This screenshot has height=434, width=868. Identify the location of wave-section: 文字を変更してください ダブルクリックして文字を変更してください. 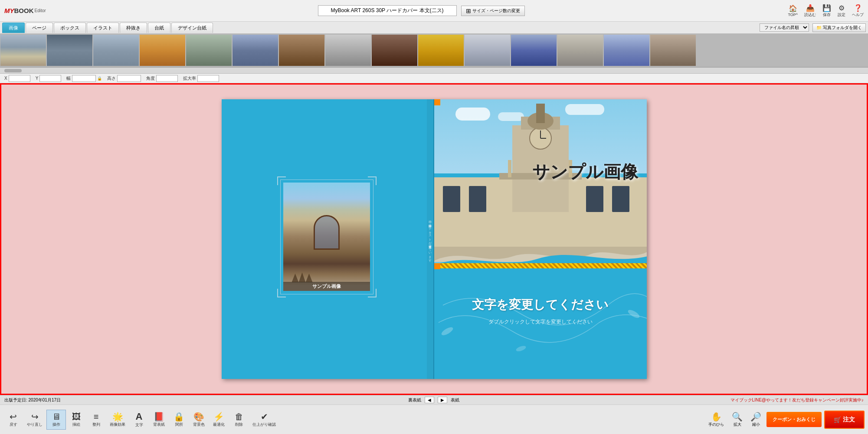
(540, 320).